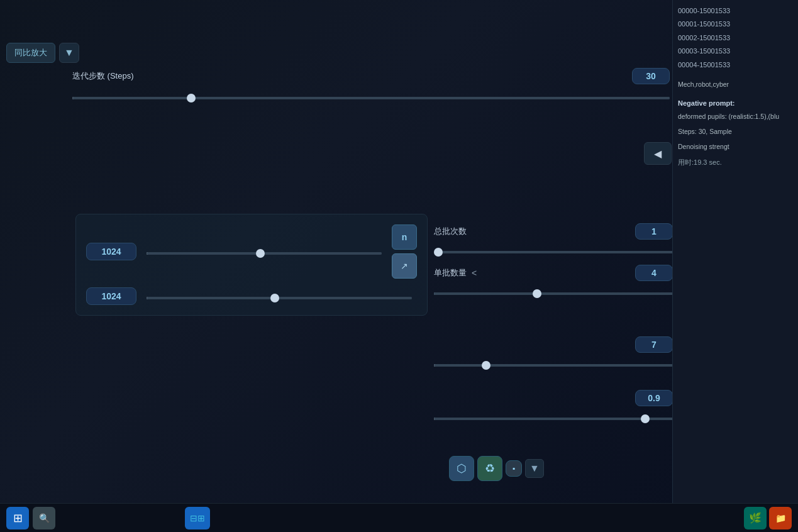  Describe the element at coordinates (736, 132) in the screenshot. I see `steps-info: Steps: 30, Sample` at that location.